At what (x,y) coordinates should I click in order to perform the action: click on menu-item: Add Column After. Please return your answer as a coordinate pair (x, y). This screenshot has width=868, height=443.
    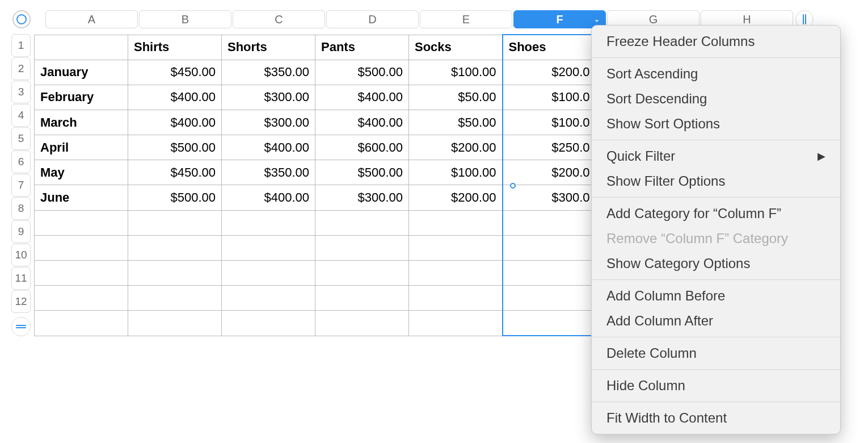
    Looking at the image, I should click on (716, 321).